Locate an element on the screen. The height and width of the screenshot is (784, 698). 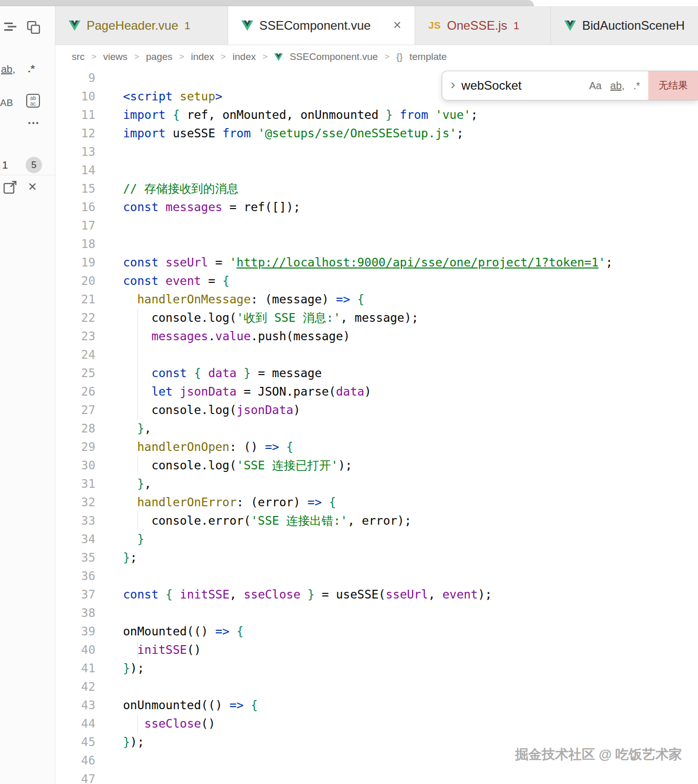
match-case-icon: Aa is located at coordinates (595, 86).